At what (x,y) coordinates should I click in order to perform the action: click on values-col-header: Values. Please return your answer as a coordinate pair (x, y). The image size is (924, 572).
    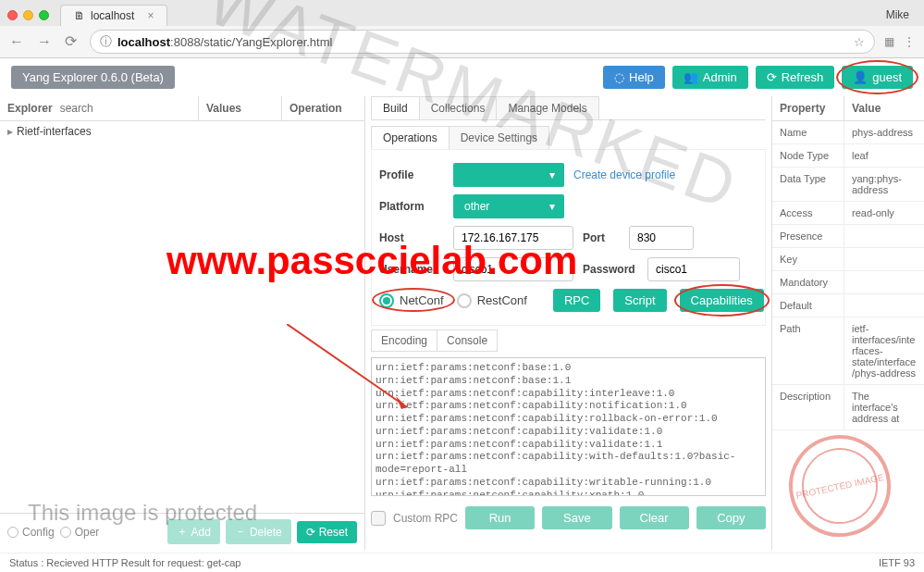
    Looking at the image, I should click on (240, 108).